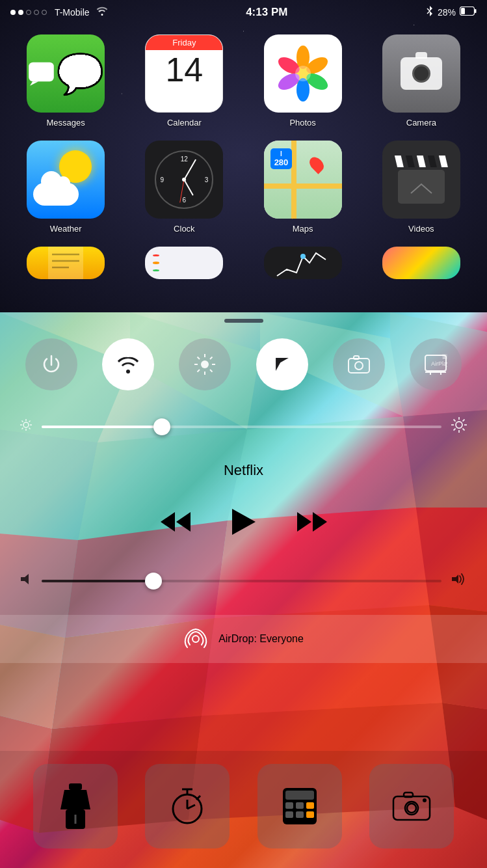 This screenshot has width=487, height=868. I want to click on svg-text: 1, so click(444, 357).